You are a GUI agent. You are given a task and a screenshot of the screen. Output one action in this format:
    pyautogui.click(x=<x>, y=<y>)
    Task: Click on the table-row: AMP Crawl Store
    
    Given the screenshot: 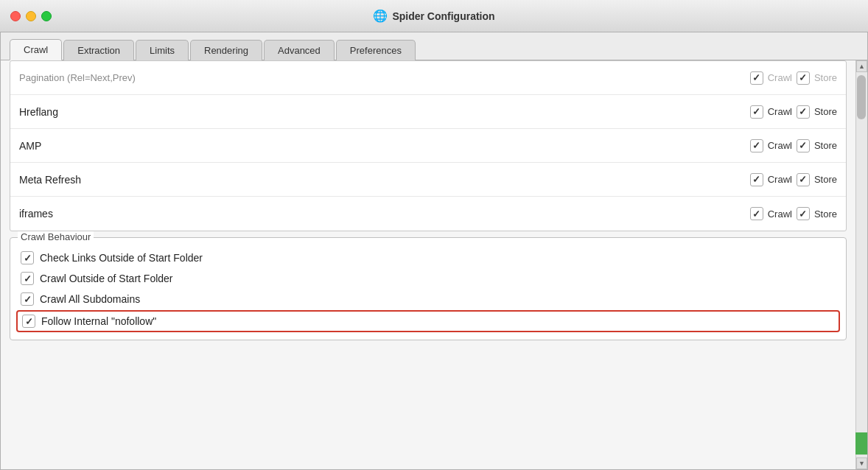 What is the action you would take?
    pyautogui.click(x=428, y=146)
    